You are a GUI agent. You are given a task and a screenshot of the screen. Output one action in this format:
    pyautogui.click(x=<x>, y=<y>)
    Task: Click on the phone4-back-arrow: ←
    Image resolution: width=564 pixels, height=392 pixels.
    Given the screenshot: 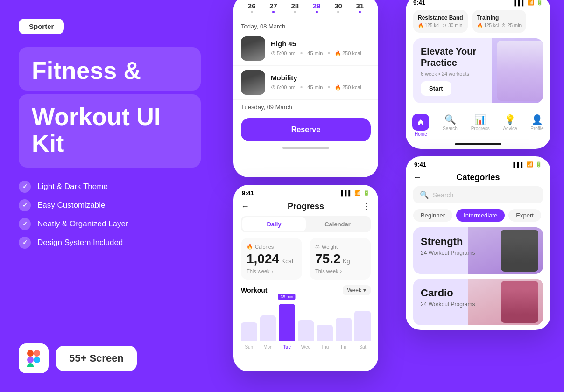 What is the action you would take?
    pyautogui.click(x=417, y=177)
    